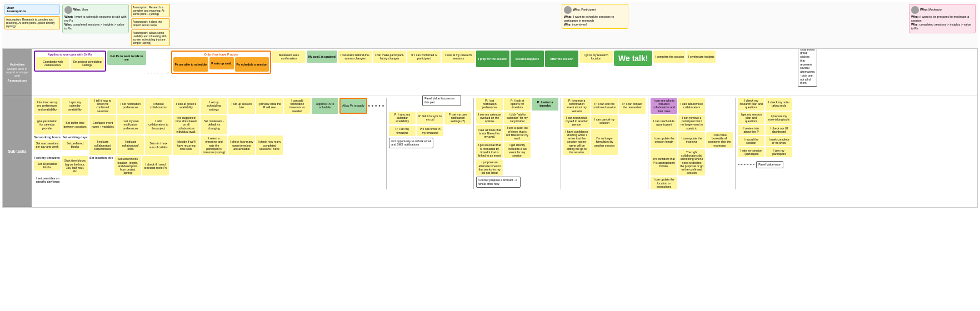  I want to click on min-max-collabs: Set min / max num of collabs, so click(158, 146).